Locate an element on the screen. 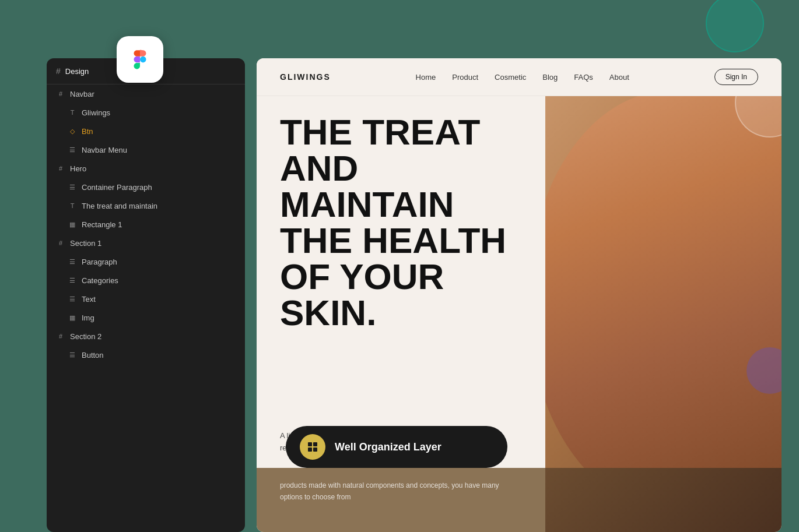 The height and width of the screenshot is (532, 799). nav-link-blog: Blog is located at coordinates (550, 77).